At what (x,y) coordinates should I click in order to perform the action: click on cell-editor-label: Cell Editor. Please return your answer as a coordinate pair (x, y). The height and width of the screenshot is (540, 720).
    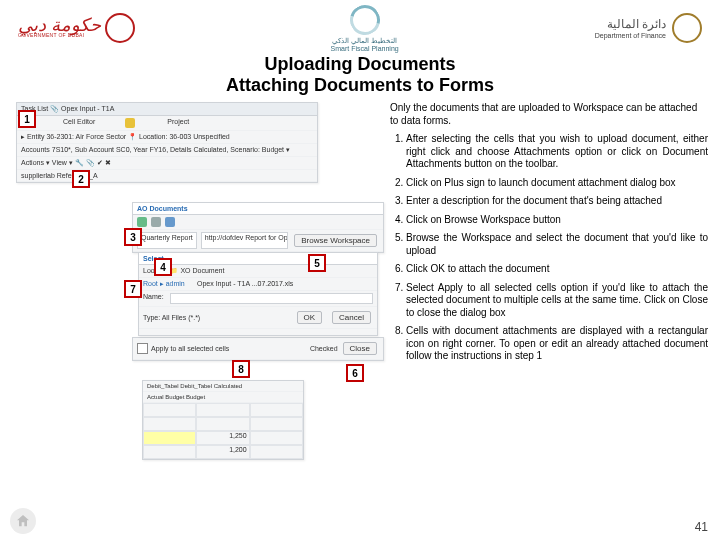
    Looking at the image, I should click on (79, 123).